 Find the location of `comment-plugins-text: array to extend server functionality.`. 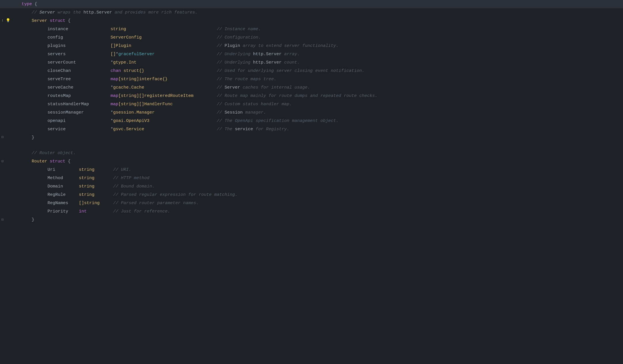

comment-plugins-text: array to extend server functionality. is located at coordinates (289, 46).